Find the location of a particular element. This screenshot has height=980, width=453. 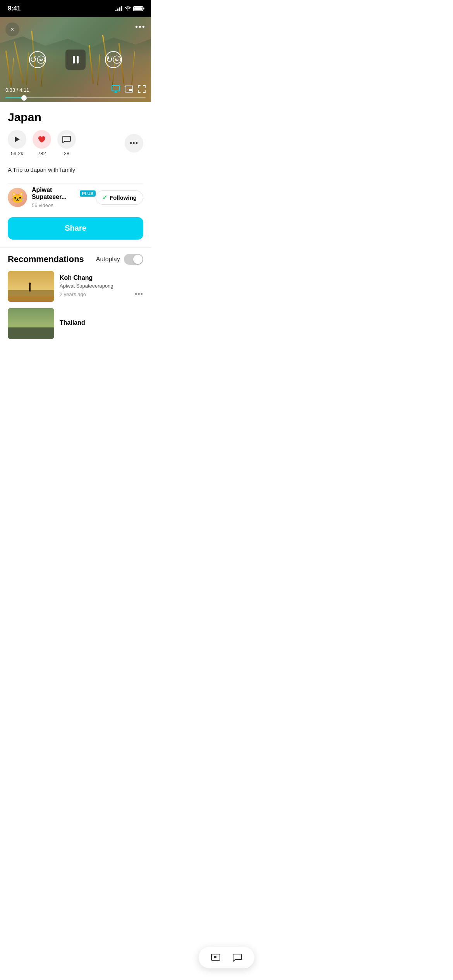

play-count-button: 59.2k is located at coordinates (17, 143).